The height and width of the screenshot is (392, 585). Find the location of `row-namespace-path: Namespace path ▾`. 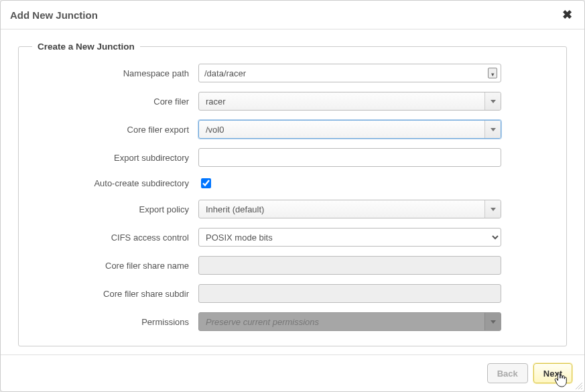

row-namespace-path: Namespace path ▾ is located at coordinates (292, 73).